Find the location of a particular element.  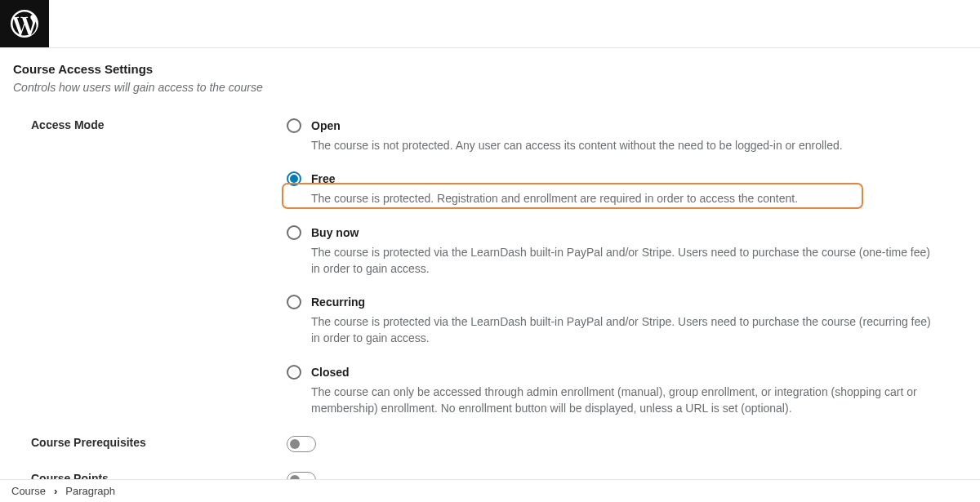

wordpress-icon is located at coordinates (24, 24).